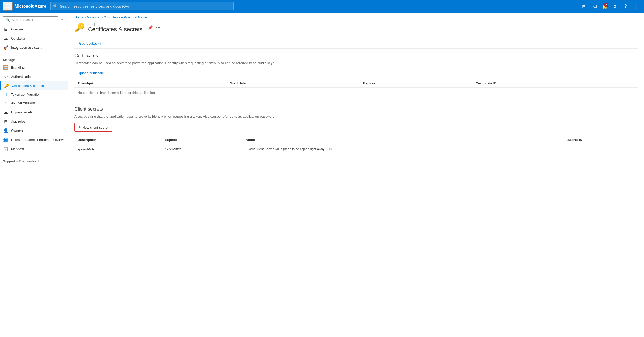 The height and width of the screenshot is (337, 644). I want to click on certificates-icon: 🔑, so click(7, 86).